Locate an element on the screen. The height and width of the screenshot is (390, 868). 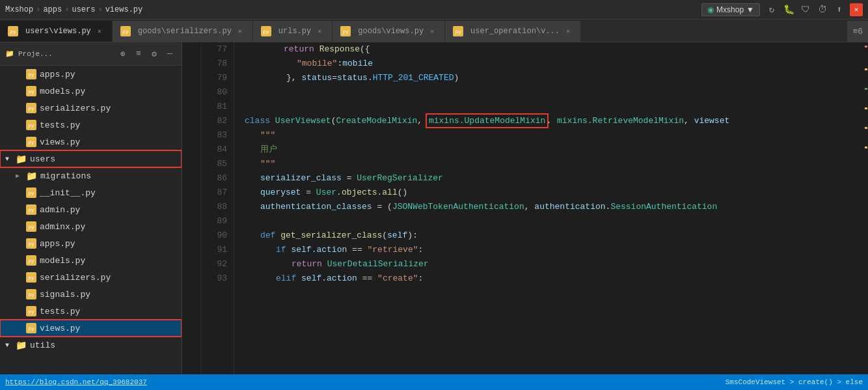
tab-user-operation: py user_operation\v... ✕ is located at coordinates (513, 31).